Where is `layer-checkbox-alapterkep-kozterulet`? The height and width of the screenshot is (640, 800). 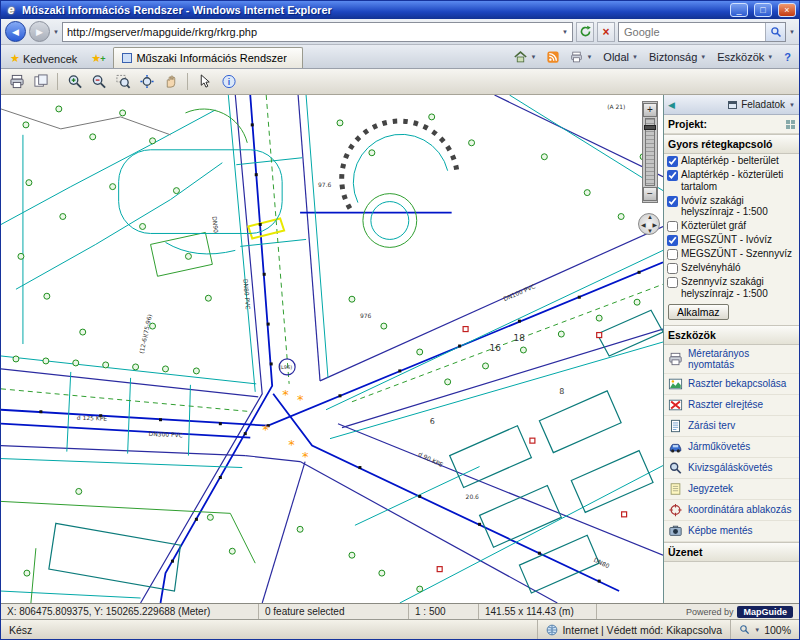
layer-checkbox-alapterkep-kozterulet is located at coordinates (672, 176).